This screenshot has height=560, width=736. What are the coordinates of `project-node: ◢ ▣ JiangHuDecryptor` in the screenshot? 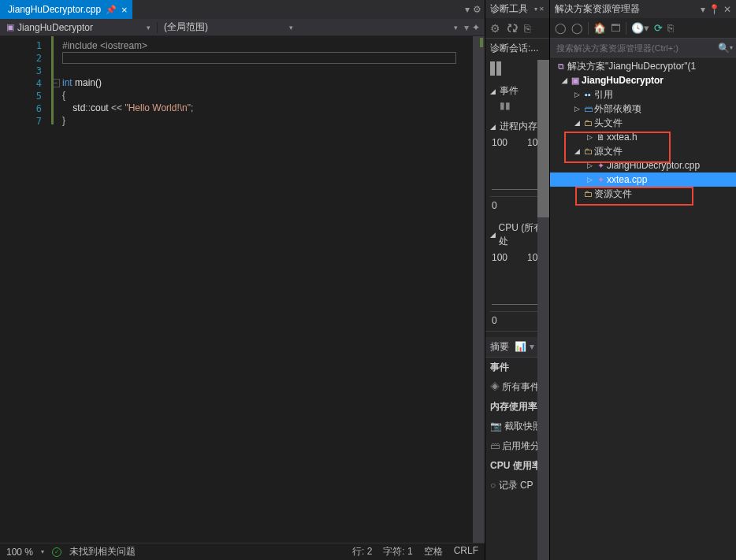 It's located at (643, 80).